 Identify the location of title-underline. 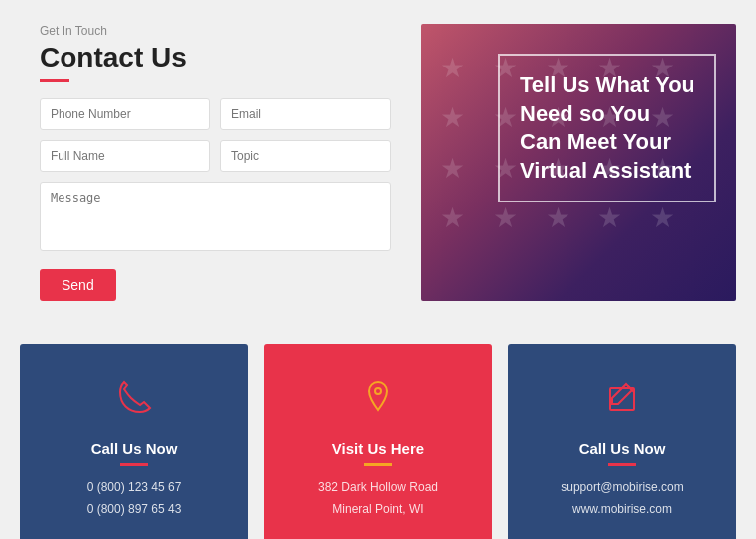
(55, 81).